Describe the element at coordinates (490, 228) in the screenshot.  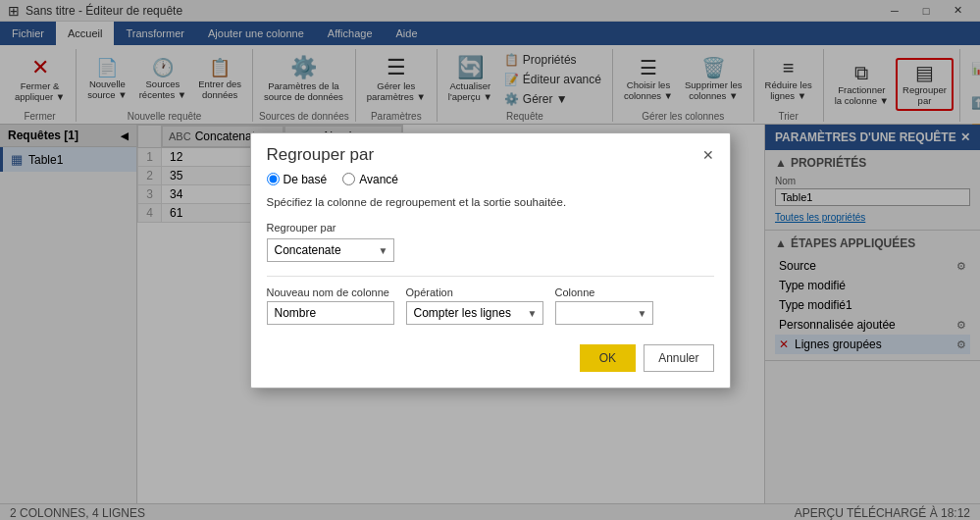
I see `modal-groupby-section-label: Regrouper par` at that location.